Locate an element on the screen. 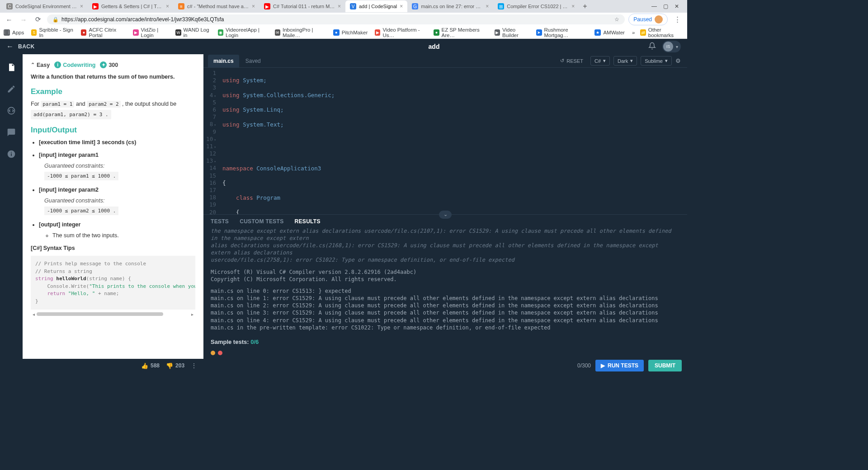 This screenshot has height=470, width=868. reload-button: ⟳ is located at coordinates (38, 19).